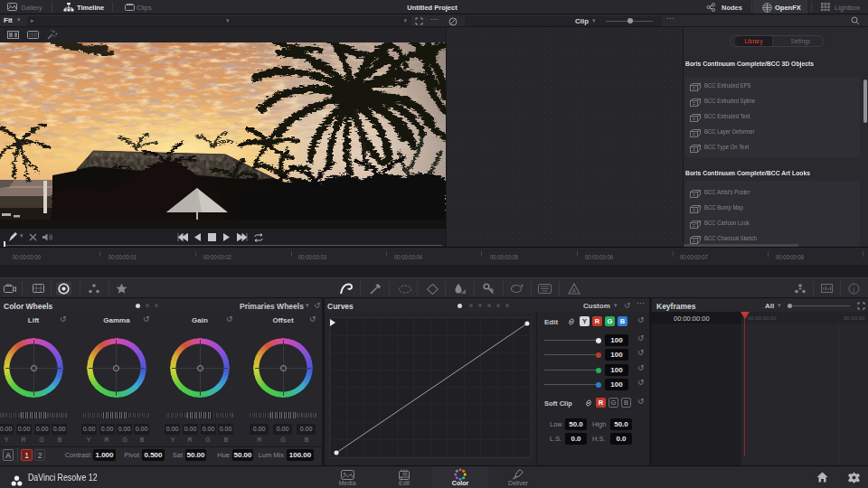 The height and width of the screenshot is (488, 868). What do you see at coordinates (854, 289) in the screenshot?
I see `svg-text: i` at bounding box center [854, 289].